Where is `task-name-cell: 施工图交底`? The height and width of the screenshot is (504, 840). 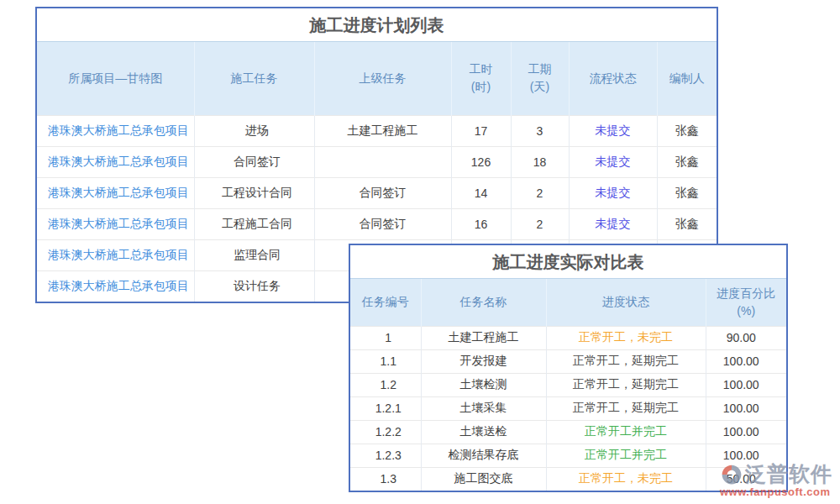 task-name-cell: 施工图交底 is located at coordinates (484, 479).